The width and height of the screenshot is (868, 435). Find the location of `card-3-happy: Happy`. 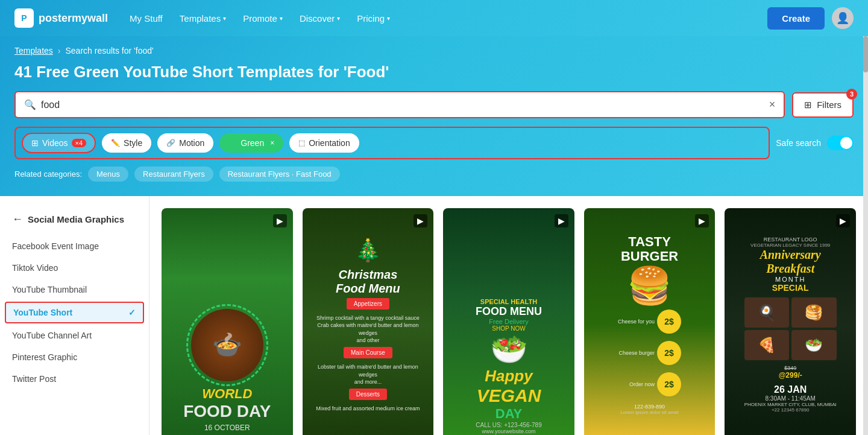

card-3-happy: Happy is located at coordinates (509, 376).